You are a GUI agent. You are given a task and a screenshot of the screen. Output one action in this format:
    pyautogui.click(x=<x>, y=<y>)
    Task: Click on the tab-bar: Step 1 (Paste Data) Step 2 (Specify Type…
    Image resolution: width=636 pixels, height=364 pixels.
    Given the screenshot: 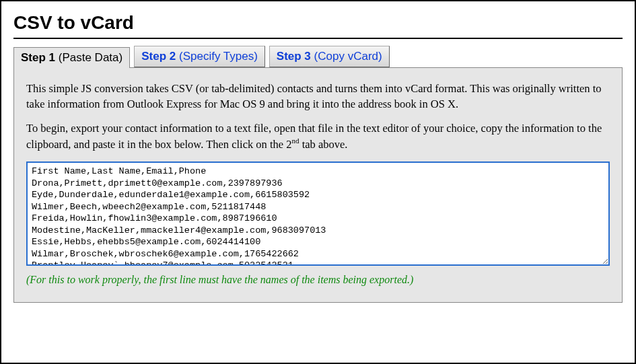 What is the action you would take?
    pyautogui.click(x=318, y=57)
    